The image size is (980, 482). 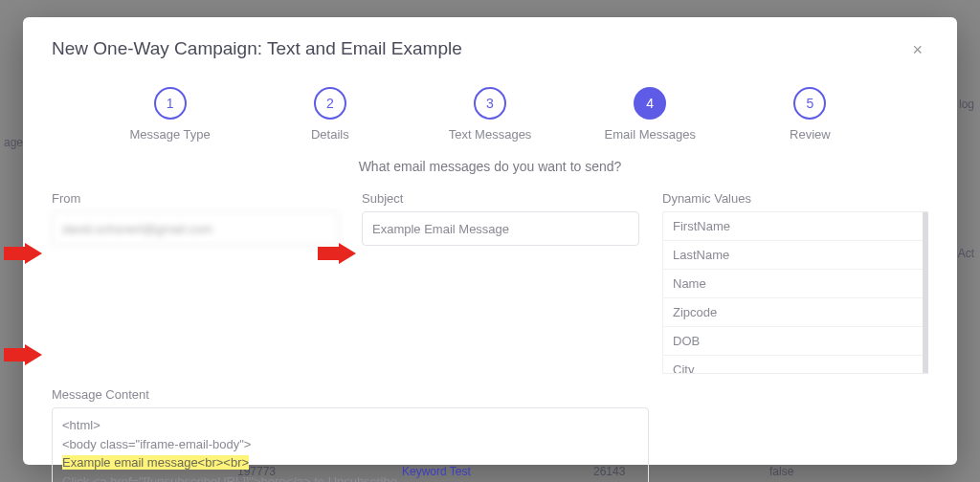 What do you see at coordinates (781, 471) in the screenshot?
I see `bg-text: false` at bounding box center [781, 471].